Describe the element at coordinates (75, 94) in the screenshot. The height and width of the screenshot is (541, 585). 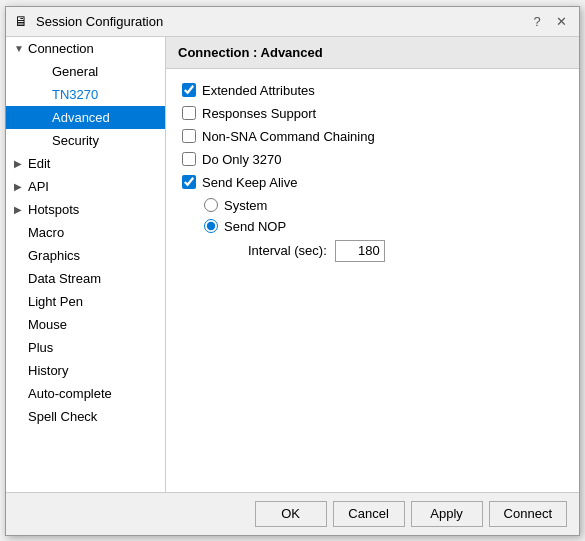
I see `sidebar-label-tn3270: TN3270` at that location.